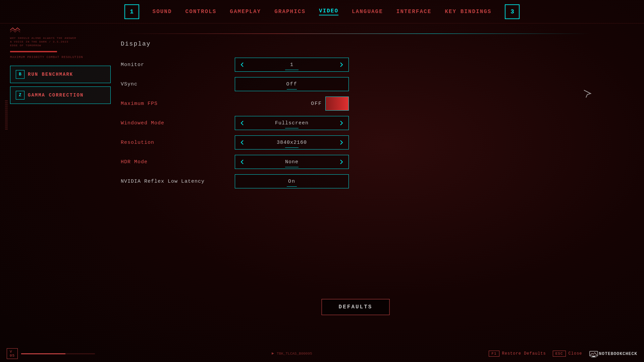 The height and width of the screenshot is (362, 644). Describe the element at coordinates (317, 104) in the screenshot. I see `fps-off-label: OFF` at that location.